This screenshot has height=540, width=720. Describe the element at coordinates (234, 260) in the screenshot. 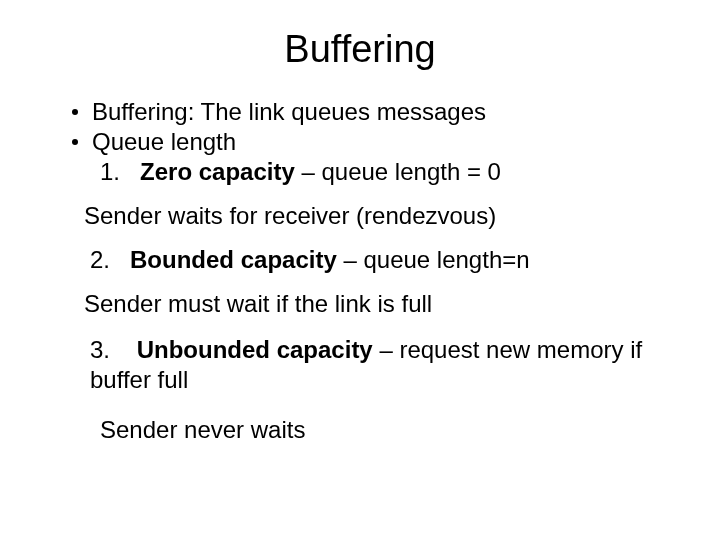

I see `item-label: Bounded capacity` at that location.